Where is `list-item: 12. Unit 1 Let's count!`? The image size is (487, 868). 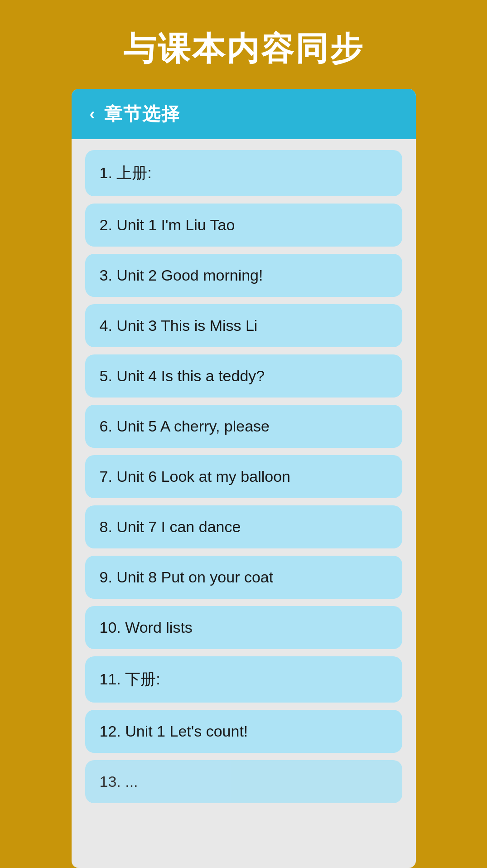 list-item: 12. Unit 1 Let's count! is located at coordinates (244, 732).